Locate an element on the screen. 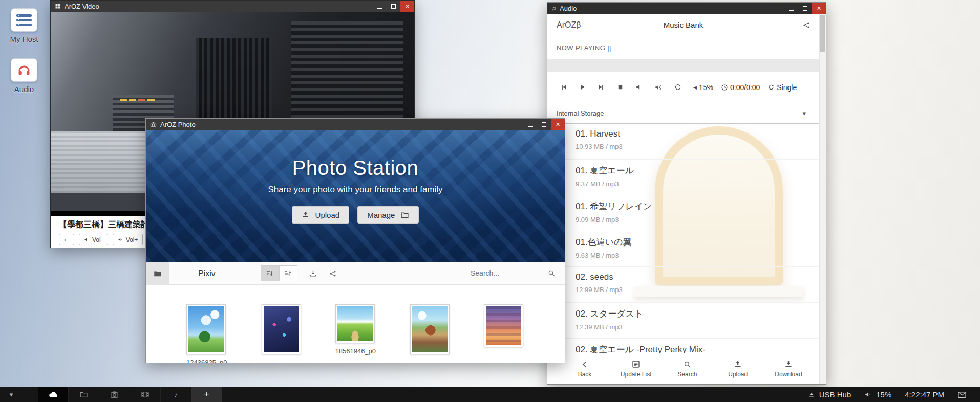 This screenshot has width=980, height=402. update-list-button: Update List is located at coordinates (636, 369).